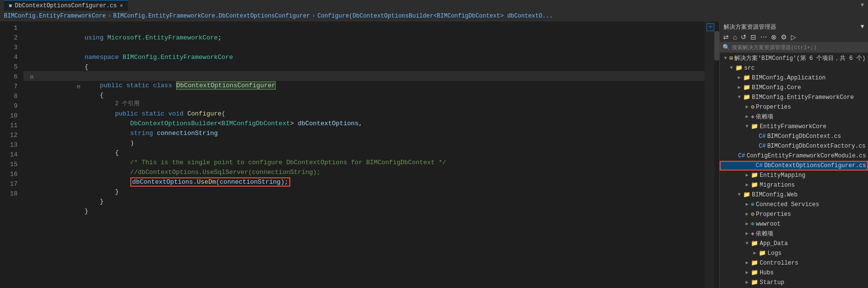  What do you see at coordinates (717, 155) in the screenshot?
I see `editor-scrollbar` at bounding box center [717, 155].